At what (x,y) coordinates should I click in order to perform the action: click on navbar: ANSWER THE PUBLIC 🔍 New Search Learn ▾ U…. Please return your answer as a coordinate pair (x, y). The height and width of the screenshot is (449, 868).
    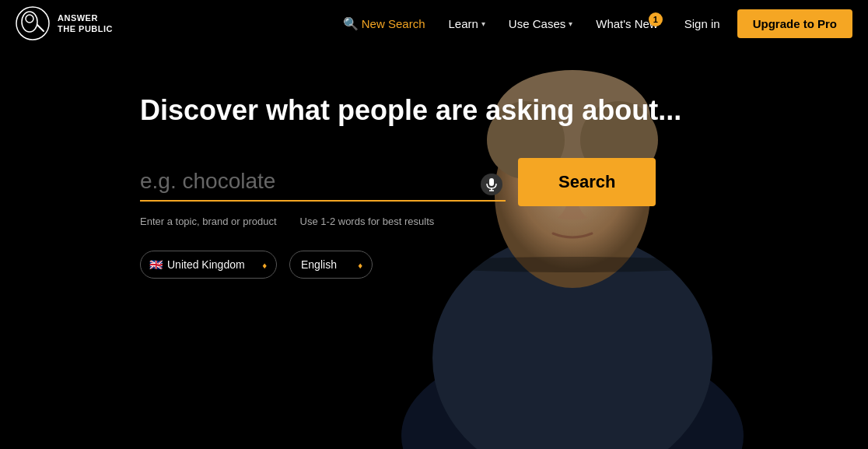
    Looking at the image, I should click on (434, 23).